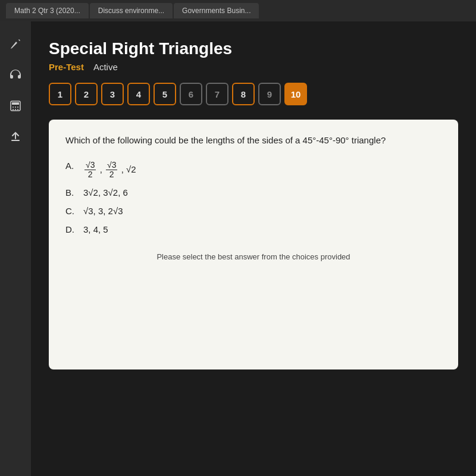 Image resolution: width=476 pixels, height=476 pixels. I want to click on answer-option-d: D. 3, 4, 5, so click(253, 230).